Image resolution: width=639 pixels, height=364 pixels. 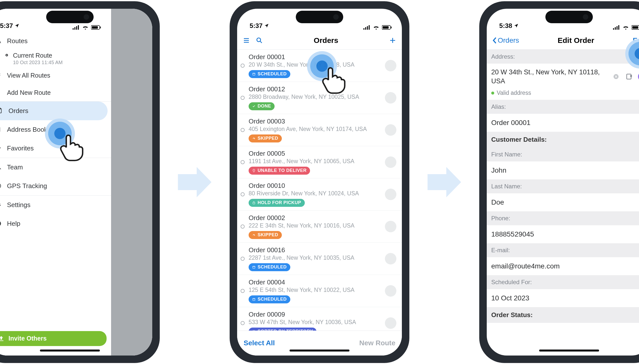 What do you see at coordinates (56, 168) in the screenshot?
I see `nav-team: Team` at bounding box center [56, 168].